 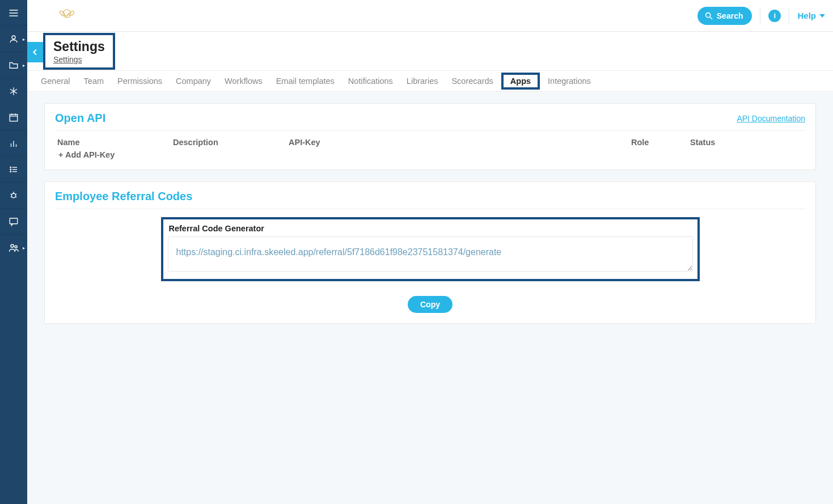 I want to click on sidebar-item-bug, so click(x=14, y=196).